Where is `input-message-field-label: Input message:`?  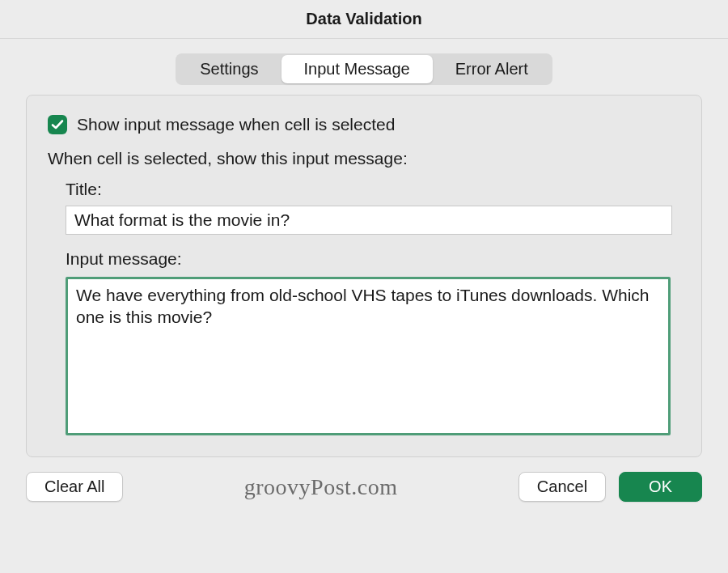 input-message-field-label: Input message: is located at coordinates (373, 259).